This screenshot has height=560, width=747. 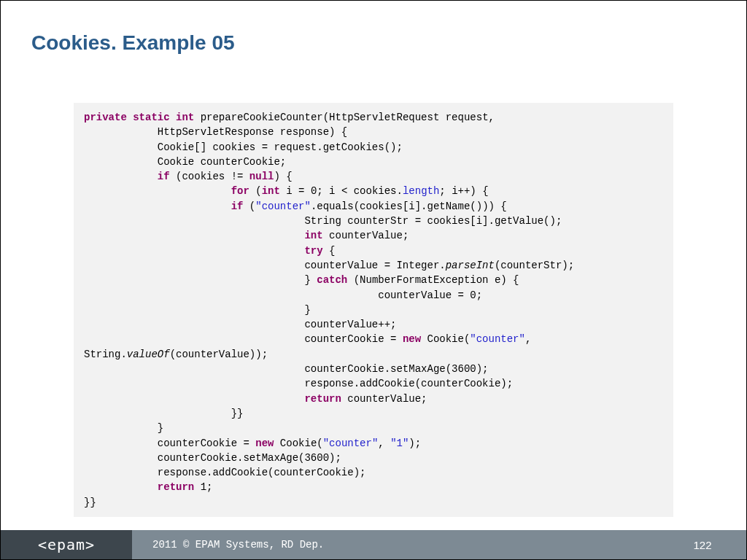 What do you see at coordinates (203, 487) in the screenshot?
I see `code-text: 1;` at bounding box center [203, 487].